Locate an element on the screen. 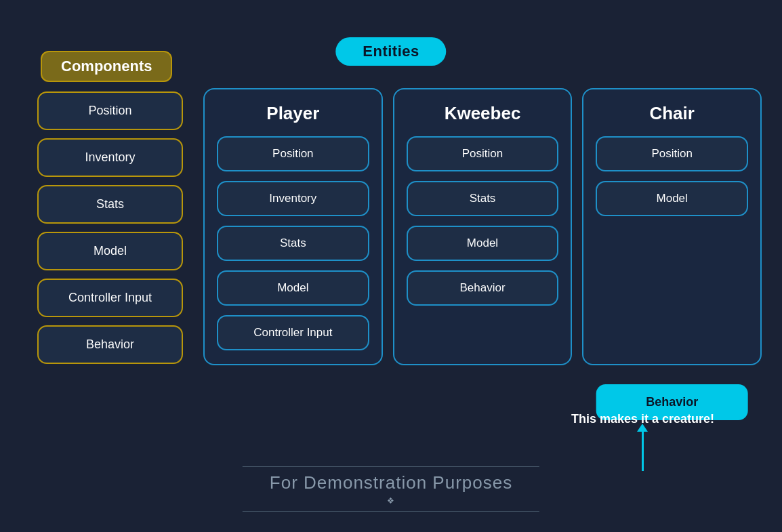 The image size is (782, 532). bottom-label: For Demonstration Purposes is located at coordinates (391, 489).